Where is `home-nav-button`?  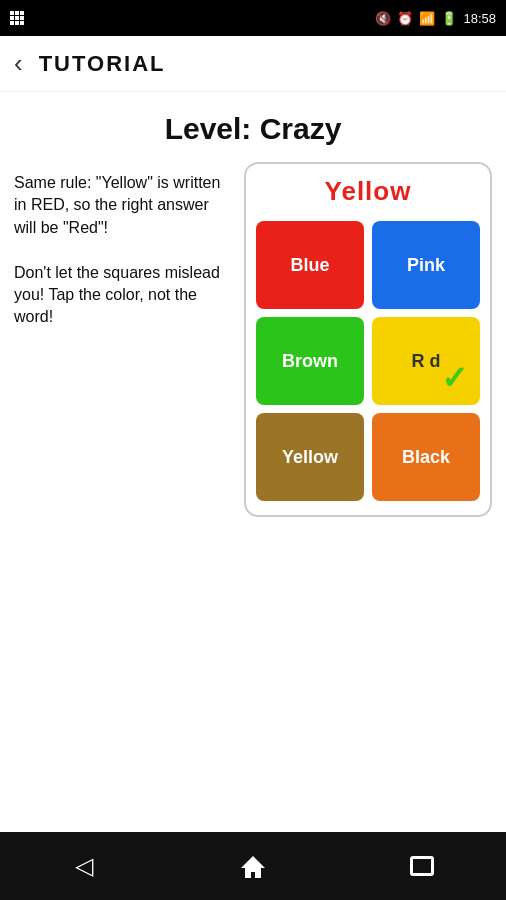 home-nav-button is located at coordinates (253, 866).